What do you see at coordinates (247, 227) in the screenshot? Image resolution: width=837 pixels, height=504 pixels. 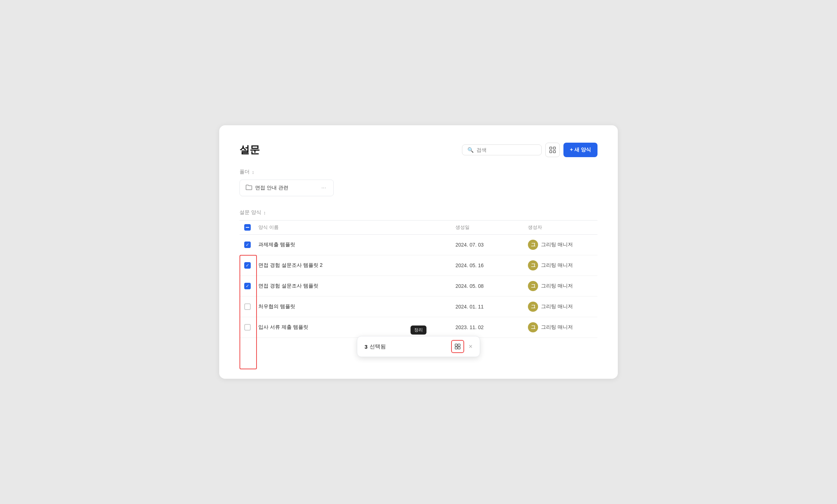 I see `header-checkbox-col` at bounding box center [247, 227].